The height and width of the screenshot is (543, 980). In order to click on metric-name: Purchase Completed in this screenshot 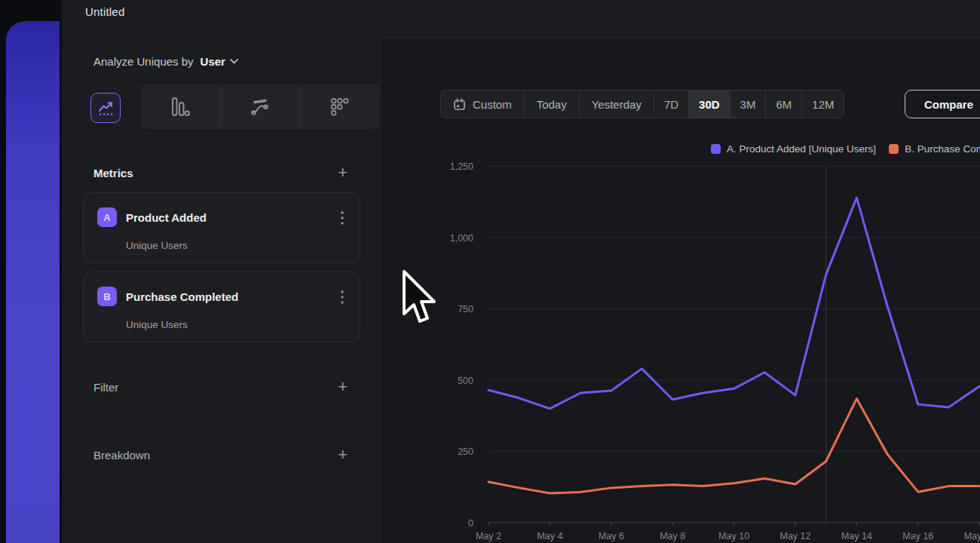, I will do `click(182, 297)`.